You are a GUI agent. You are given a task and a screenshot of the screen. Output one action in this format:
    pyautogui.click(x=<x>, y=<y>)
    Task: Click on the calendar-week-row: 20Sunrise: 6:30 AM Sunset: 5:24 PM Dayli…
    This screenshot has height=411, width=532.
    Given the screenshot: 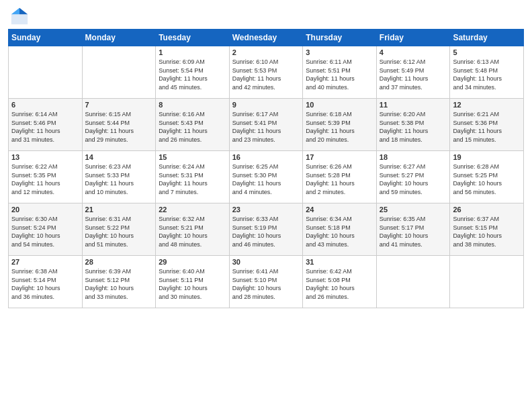 What is the action you would take?
    pyautogui.click(x=266, y=230)
    